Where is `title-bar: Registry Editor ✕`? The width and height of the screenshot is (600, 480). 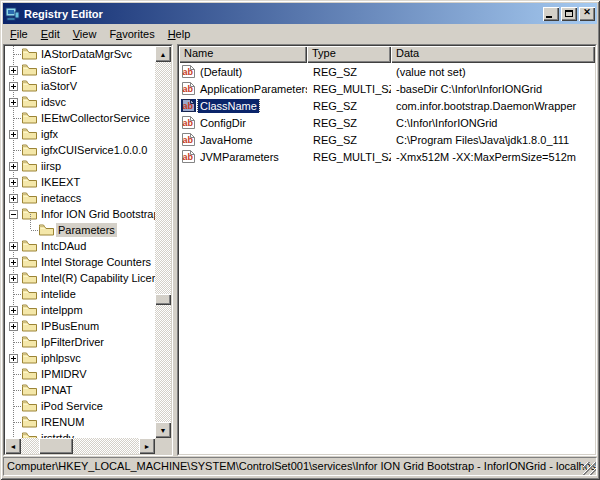
title-bar: Registry Editor ✕ is located at coordinates (300, 14).